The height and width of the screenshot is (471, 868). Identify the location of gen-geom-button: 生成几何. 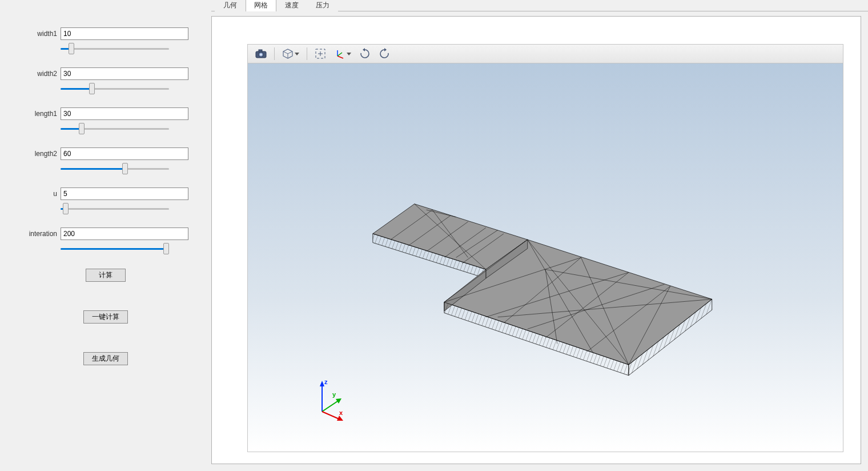
(106, 359).